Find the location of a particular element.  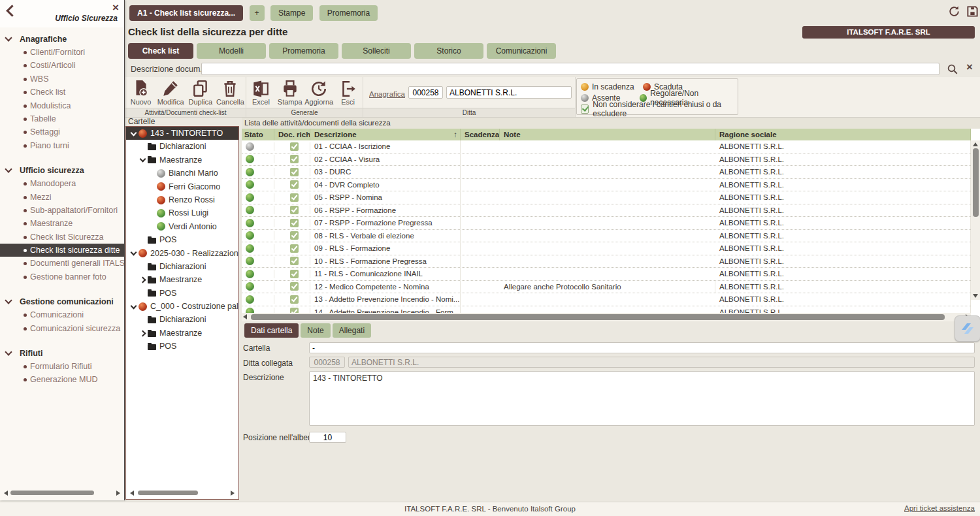

tree-horizontal-scrollbar is located at coordinates (182, 493).